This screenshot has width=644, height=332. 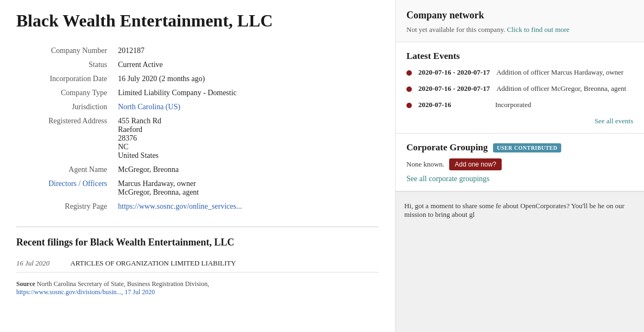 I want to click on company-number-value: 2012187, so click(x=246, y=51).